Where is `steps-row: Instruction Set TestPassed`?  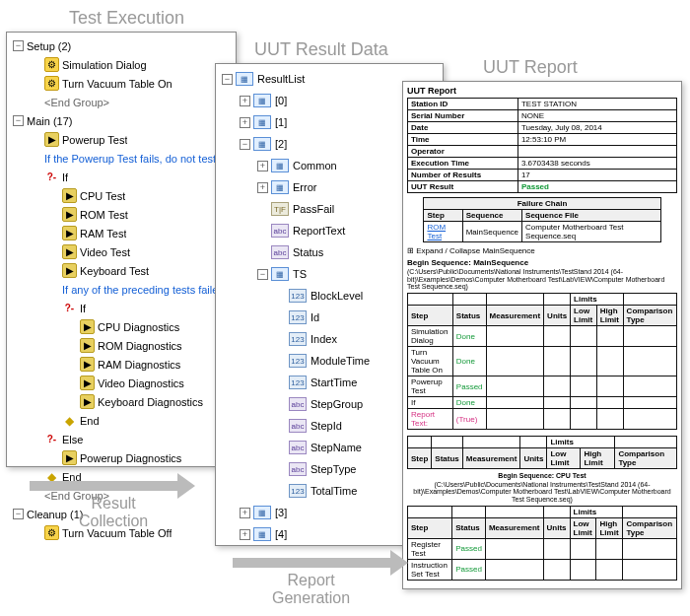
steps-row: Instruction Set TestPassed is located at coordinates (542, 570).